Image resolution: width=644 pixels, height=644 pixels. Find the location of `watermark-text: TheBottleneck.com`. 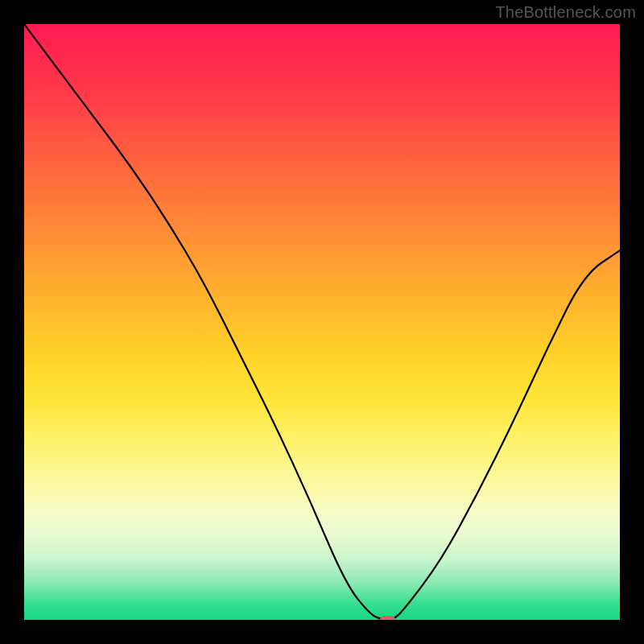

watermark-text: TheBottleneck.com is located at coordinates (565, 13).